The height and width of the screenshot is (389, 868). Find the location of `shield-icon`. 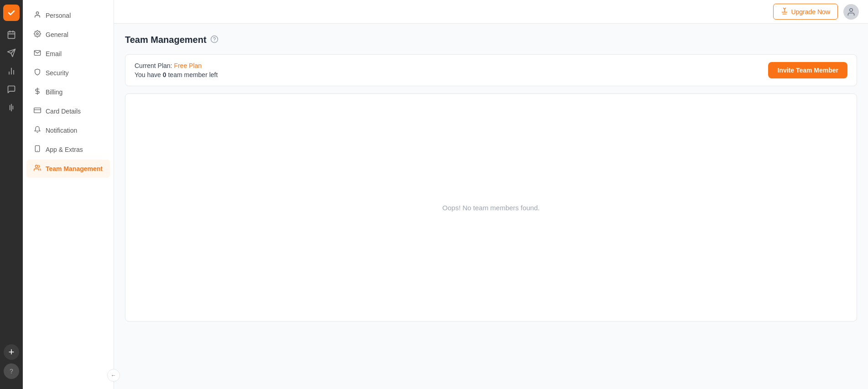

shield-icon is located at coordinates (37, 73).